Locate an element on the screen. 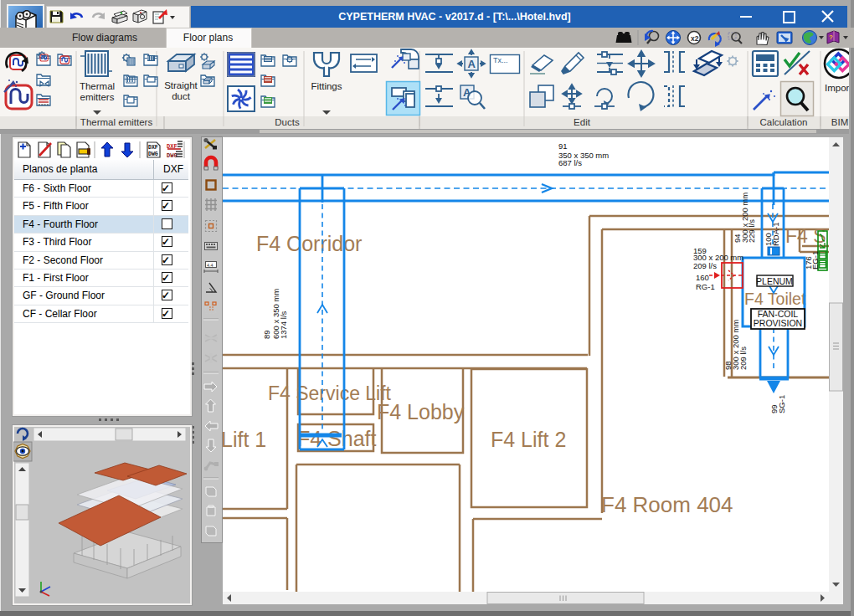 The height and width of the screenshot is (616, 854). svg-text: EG-1 is located at coordinates (815, 260).